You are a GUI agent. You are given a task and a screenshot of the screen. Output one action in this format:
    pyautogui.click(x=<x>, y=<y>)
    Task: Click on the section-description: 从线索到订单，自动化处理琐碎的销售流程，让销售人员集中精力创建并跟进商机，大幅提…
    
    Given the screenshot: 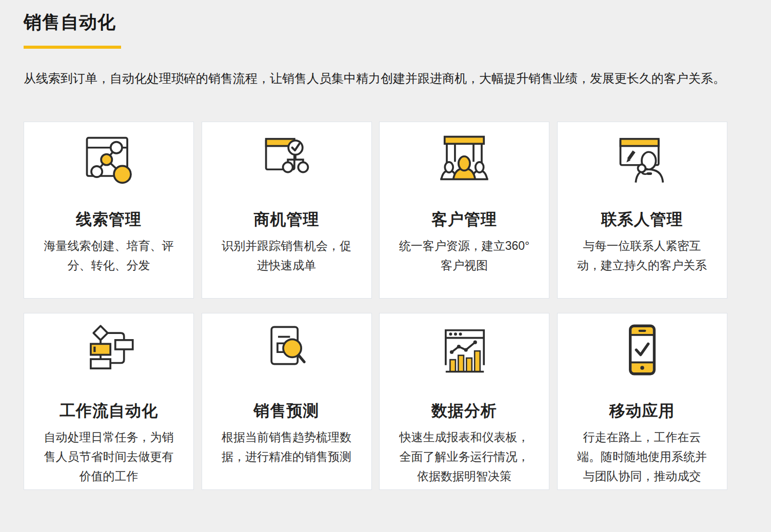 What is the action you would take?
    pyautogui.click(x=383, y=78)
    